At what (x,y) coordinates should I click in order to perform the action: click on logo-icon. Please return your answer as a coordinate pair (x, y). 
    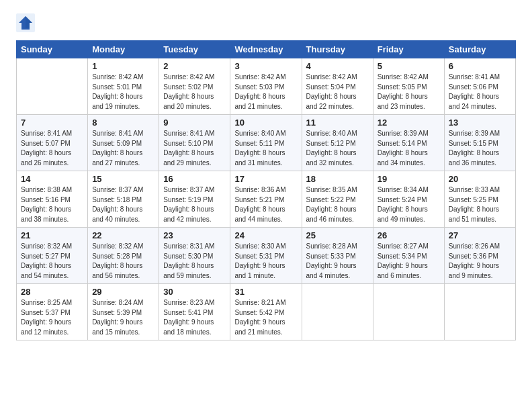
    Looking at the image, I should click on (26, 23).